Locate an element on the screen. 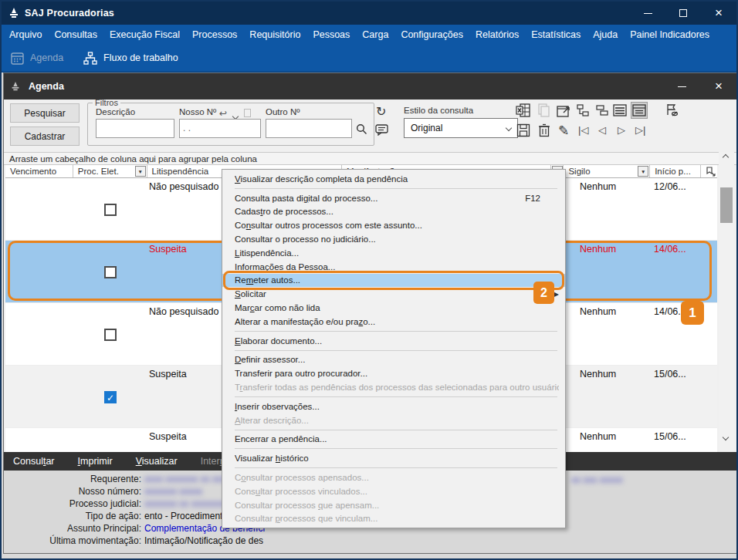  flag-note-icon is located at coordinates (672, 110).